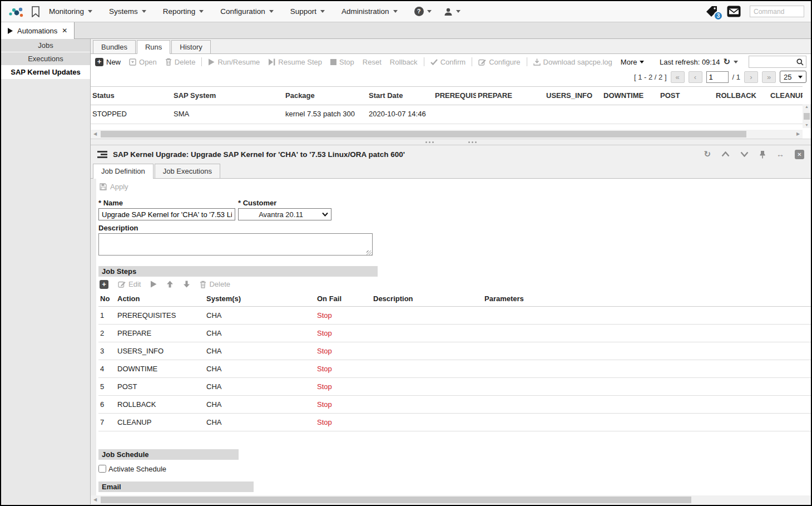 Image resolution: width=812 pixels, height=506 pixels. I want to click on job-step-row: 6 ROLLBACK CHA Stop, so click(455, 405).